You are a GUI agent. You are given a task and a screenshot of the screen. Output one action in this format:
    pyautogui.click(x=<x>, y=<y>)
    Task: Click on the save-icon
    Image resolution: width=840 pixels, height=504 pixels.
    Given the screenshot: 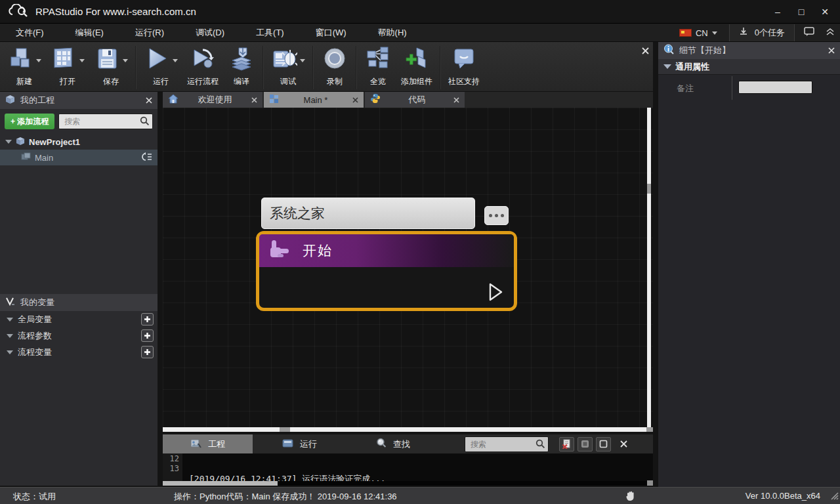 What is the action you would take?
    pyautogui.click(x=107, y=60)
    